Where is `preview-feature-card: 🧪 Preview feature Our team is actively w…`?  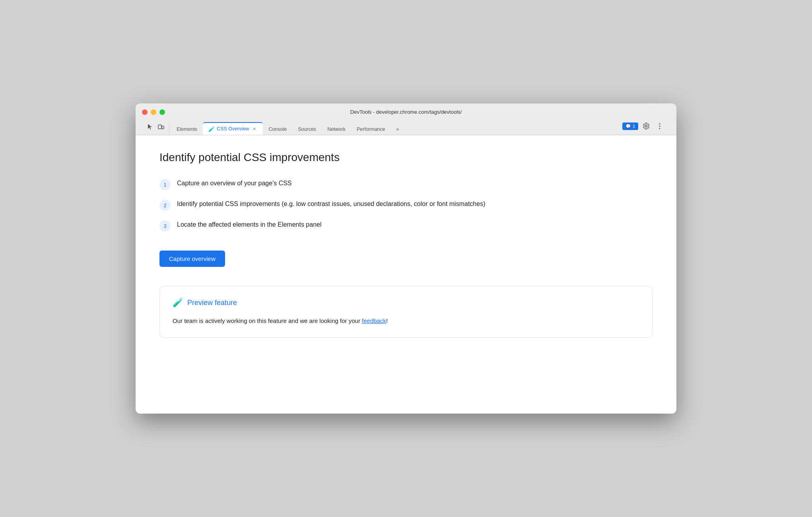 preview-feature-card: 🧪 Preview feature Our team is actively w… is located at coordinates (406, 312).